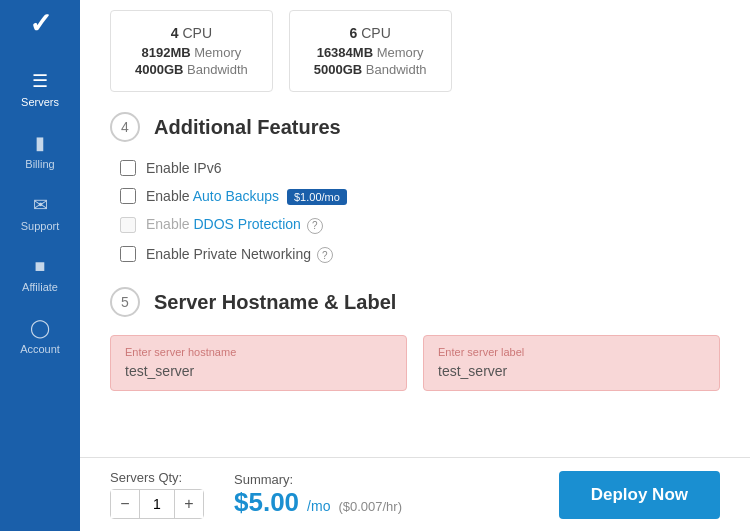 The image size is (750, 531). What do you see at coordinates (192, 33) in the screenshot?
I see `plan-4cpu-cpu: 4 CPU` at bounding box center [192, 33].